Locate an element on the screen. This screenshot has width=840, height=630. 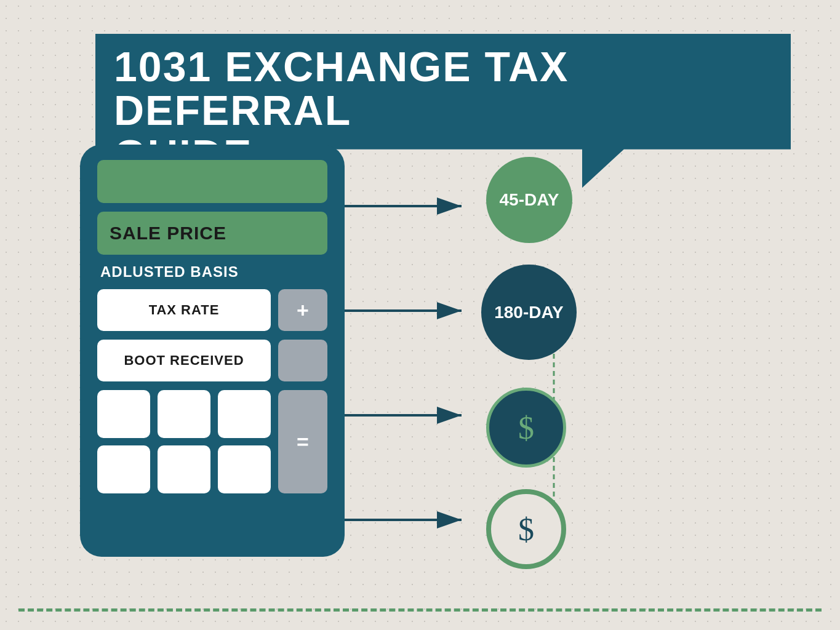
adjusted-basis-label: ADLUSTED BASIS is located at coordinates (212, 272).